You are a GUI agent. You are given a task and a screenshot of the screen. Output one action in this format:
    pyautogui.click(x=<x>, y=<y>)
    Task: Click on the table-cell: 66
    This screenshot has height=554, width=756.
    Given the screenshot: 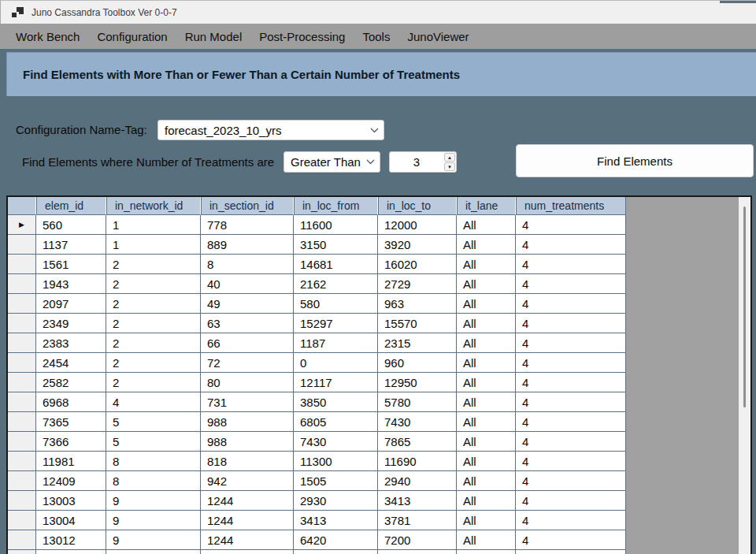 What is the action you would take?
    pyautogui.click(x=247, y=344)
    